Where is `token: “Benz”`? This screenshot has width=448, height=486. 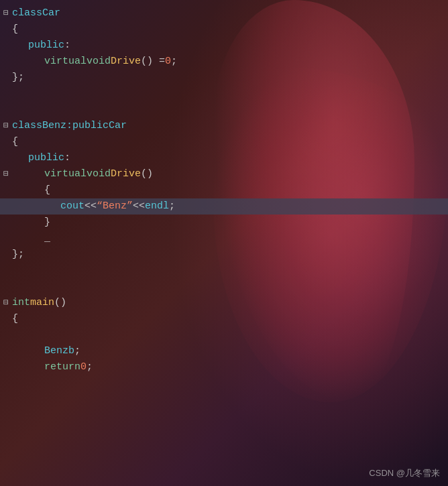
token: “Benz” is located at coordinates (115, 206).